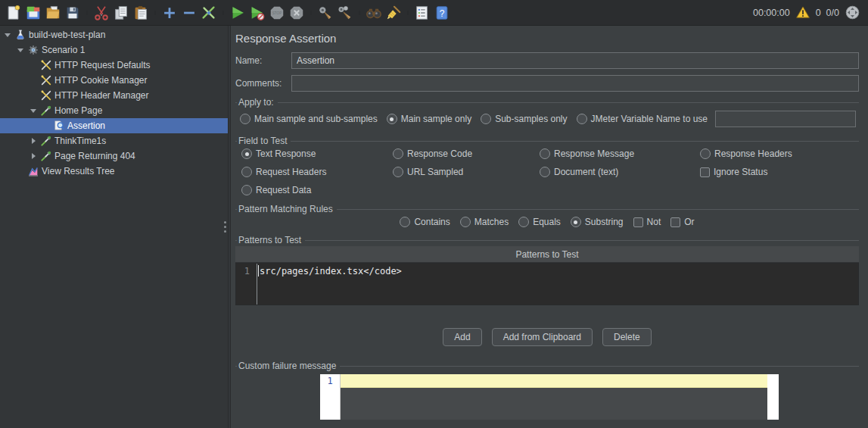 This screenshot has width=868, height=428. Describe the element at coordinates (317, 172) in the screenshot. I see `radio-option: Request Headers` at that location.